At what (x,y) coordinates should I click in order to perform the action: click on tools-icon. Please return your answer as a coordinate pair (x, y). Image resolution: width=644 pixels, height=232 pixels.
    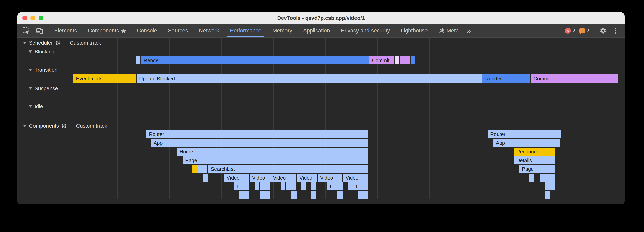
    Looking at the image, I should click on (442, 30).